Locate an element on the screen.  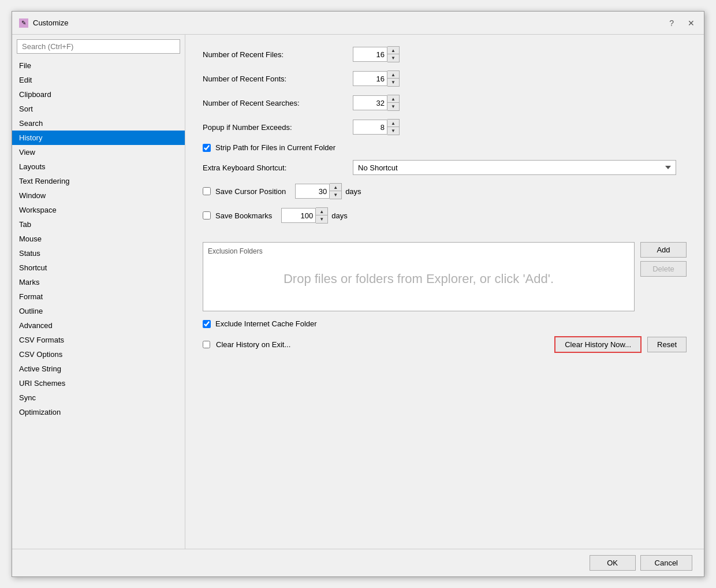
save-bookmarks-spinner: ▲ ▼ is located at coordinates (305, 215).